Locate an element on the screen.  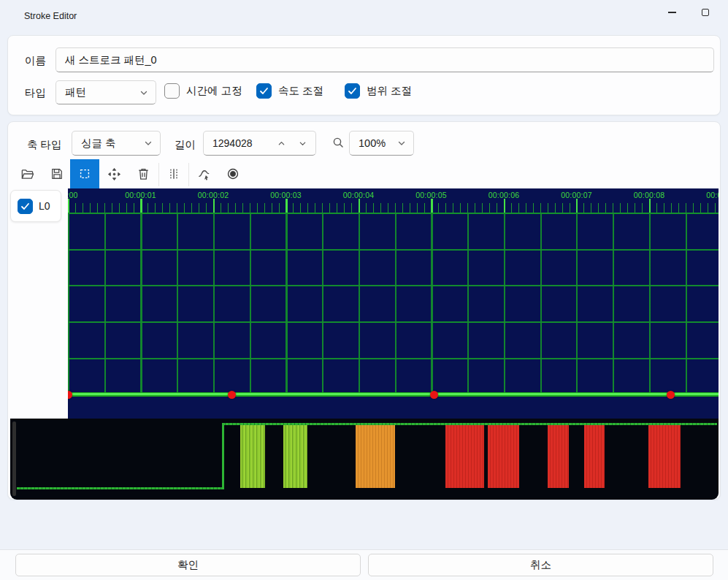
zoom-search-icon is located at coordinates (339, 143).